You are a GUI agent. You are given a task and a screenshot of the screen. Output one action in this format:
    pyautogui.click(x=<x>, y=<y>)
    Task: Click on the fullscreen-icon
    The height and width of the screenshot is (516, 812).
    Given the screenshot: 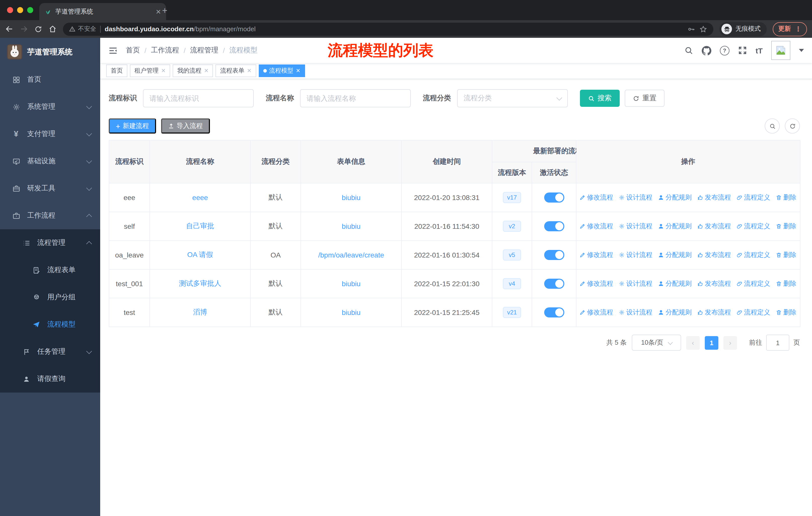 What is the action you would take?
    pyautogui.click(x=743, y=51)
    